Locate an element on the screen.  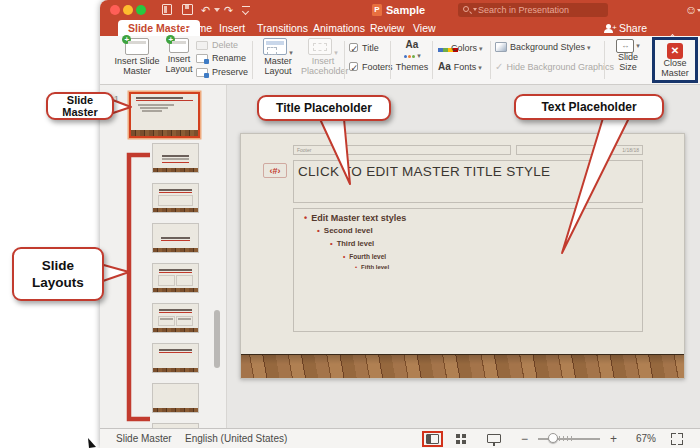
zoom-slider-handle is located at coordinates (553, 438).